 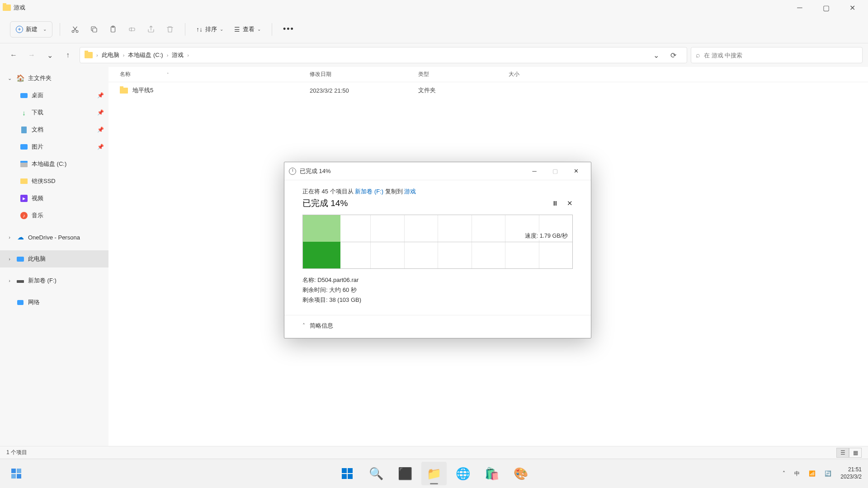 What do you see at coordinates (75, 29) in the screenshot?
I see `cut-button` at bounding box center [75, 29].